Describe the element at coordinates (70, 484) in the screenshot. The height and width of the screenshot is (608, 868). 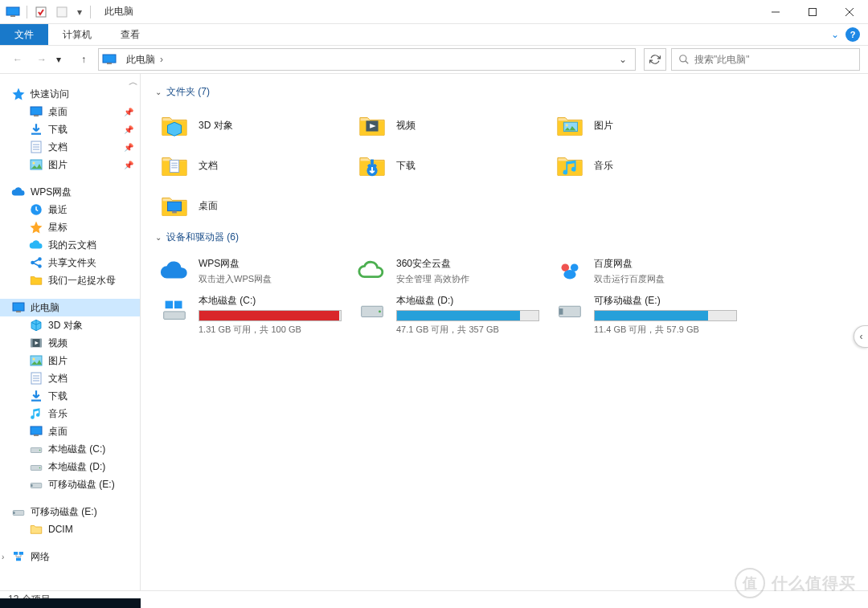
I see `tree-item: 可移动磁盘 (E:)` at that location.